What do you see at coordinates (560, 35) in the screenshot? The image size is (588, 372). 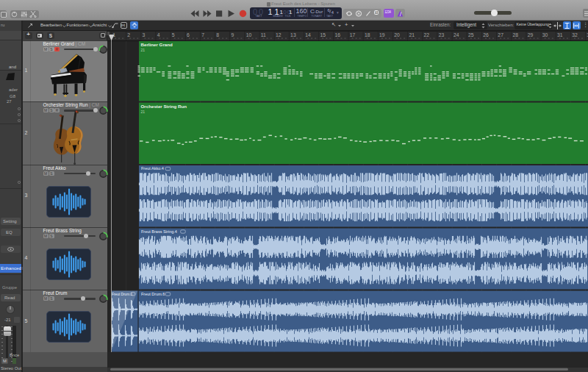 I see `svg-text: 31` at bounding box center [560, 35].